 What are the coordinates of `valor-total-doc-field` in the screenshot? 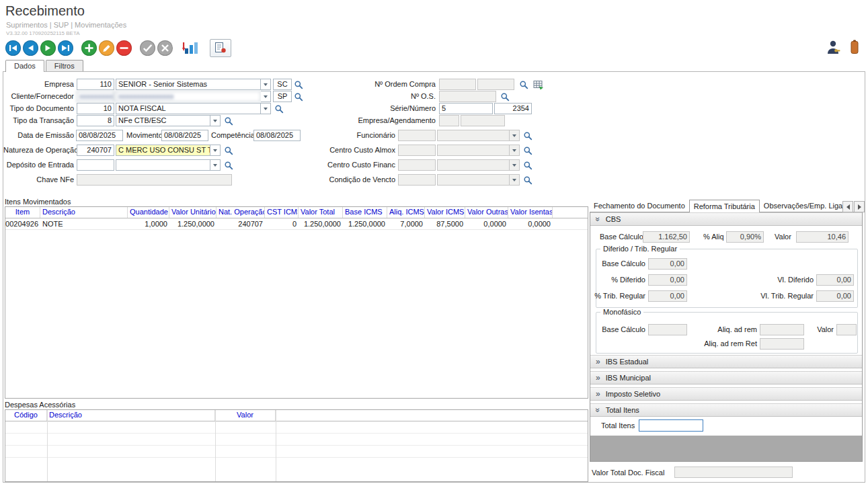 It's located at (734, 472).